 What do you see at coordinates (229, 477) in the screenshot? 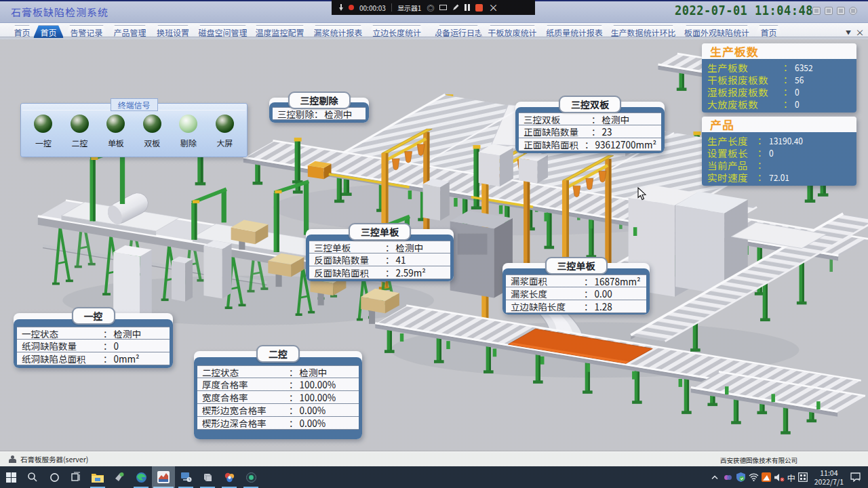
I see `netdisk-app-icon` at bounding box center [229, 477].